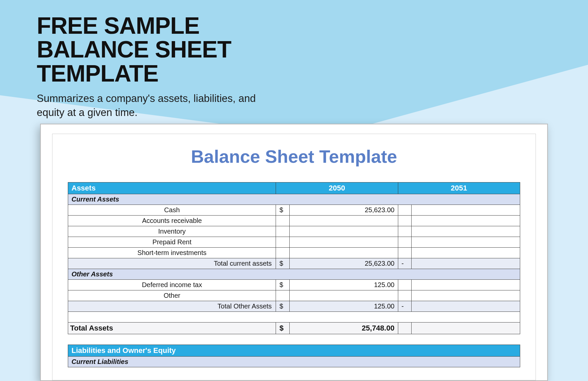  What do you see at coordinates (294, 200) in the screenshot?
I see `current-assets-label: Current Assets` at bounding box center [294, 200].